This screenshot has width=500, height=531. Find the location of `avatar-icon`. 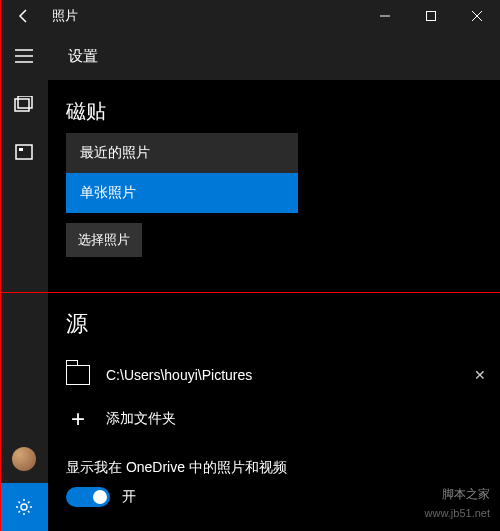

avatar-icon is located at coordinates (24, 459).